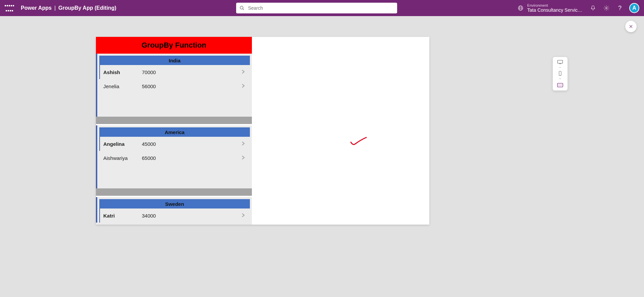 This screenshot has width=644, height=297. I want to click on waffle-menu-icon, so click(9, 8).